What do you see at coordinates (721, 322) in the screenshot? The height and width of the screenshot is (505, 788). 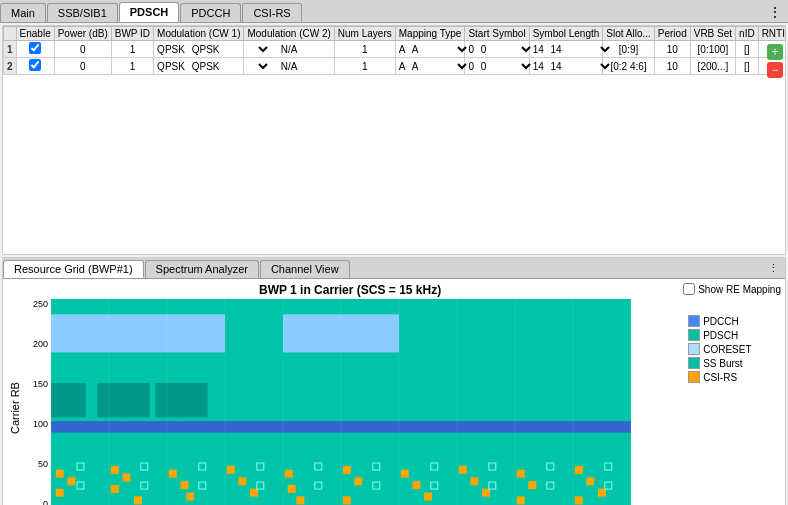 I see `legend-pdcch-label: PDCCH` at bounding box center [721, 322].